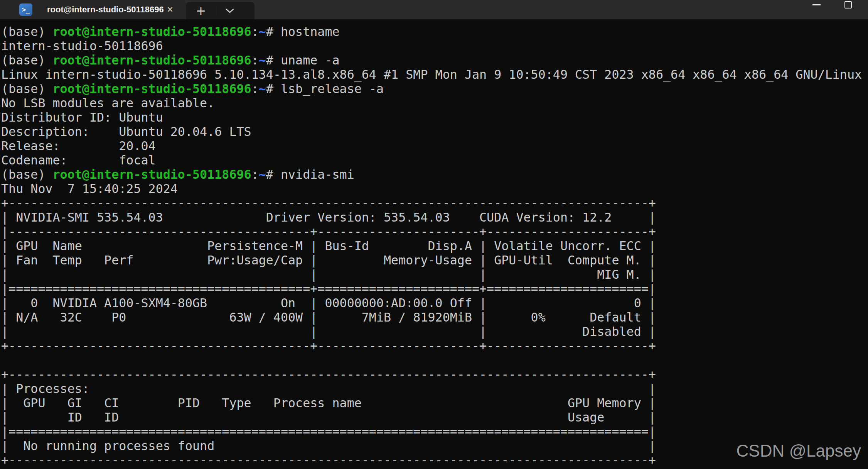 The width and height of the screenshot is (868, 469). Describe the element at coordinates (170, 10) in the screenshot. I see `tab-close-icon: ✕` at that location.